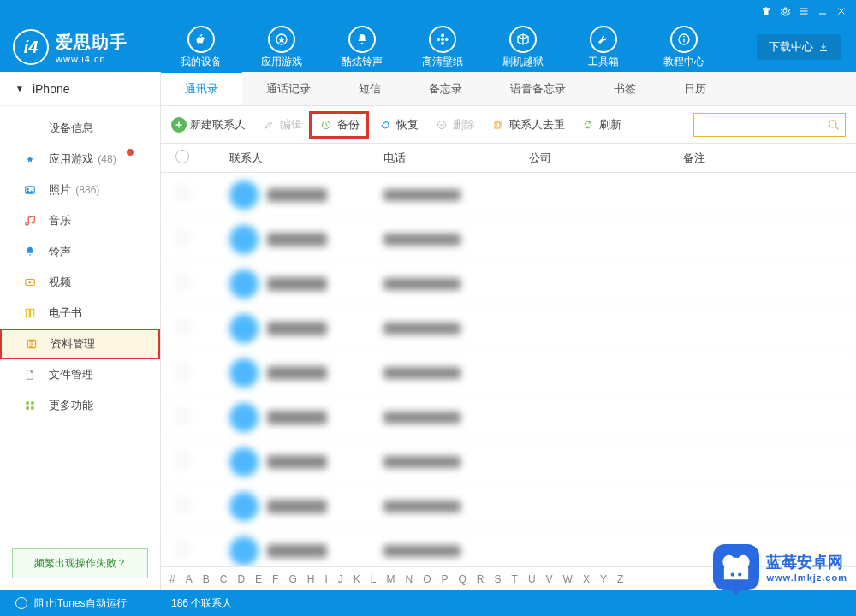 The width and height of the screenshot is (856, 616). What do you see at coordinates (481, 579) in the screenshot?
I see `alpha-R: R` at bounding box center [481, 579].